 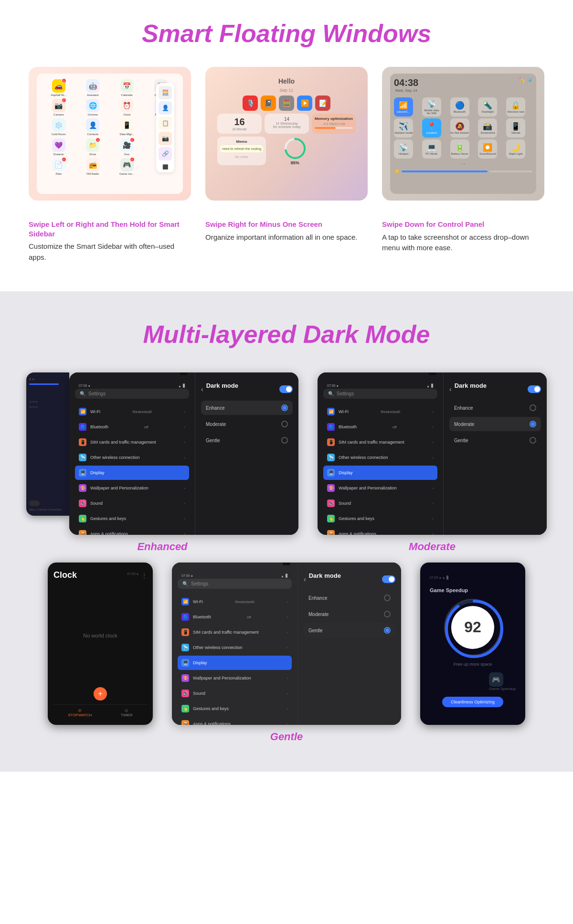 What do you see at coordinates (132, 473) in the screenshot?
I see `settings-item-display: 🖥️ Display ›` at bounding box center [132, 473].